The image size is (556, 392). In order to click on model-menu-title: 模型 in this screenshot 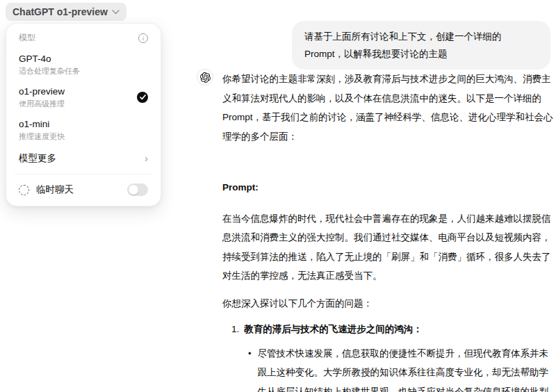, I will do `click(27, 38)`.